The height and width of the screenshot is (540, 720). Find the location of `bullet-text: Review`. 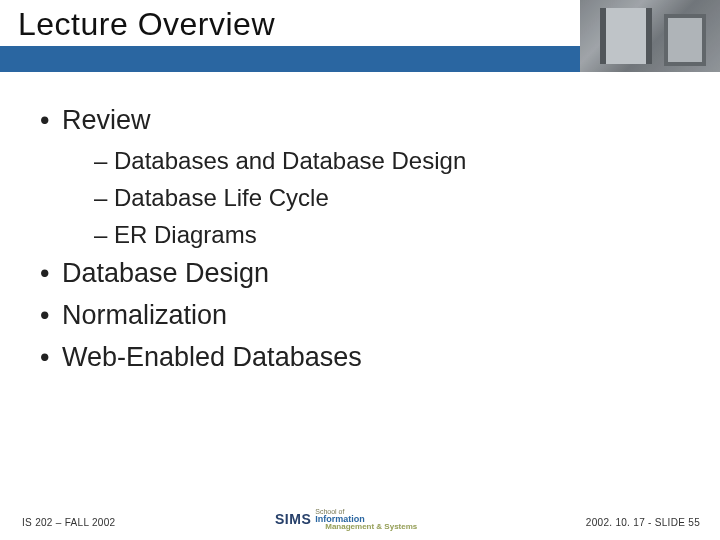

bullet-text: Review is located at coordinates (106, 120).